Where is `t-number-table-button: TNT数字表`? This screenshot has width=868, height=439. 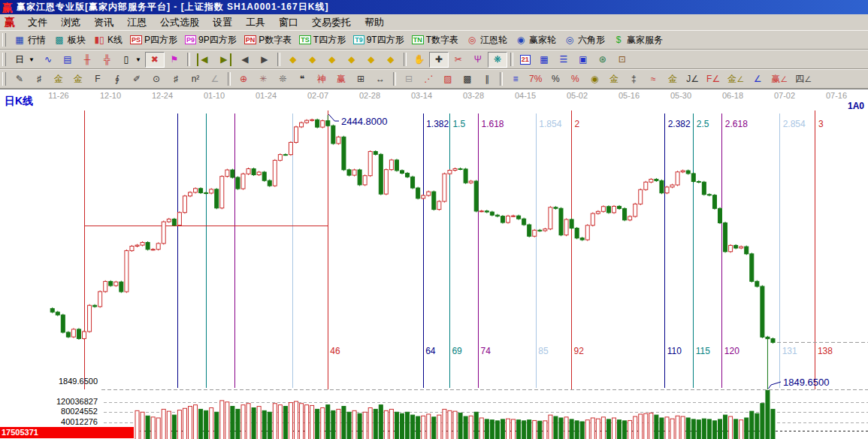
t-number-table-button: TNT数字表 is located at coordinates (435, 41).